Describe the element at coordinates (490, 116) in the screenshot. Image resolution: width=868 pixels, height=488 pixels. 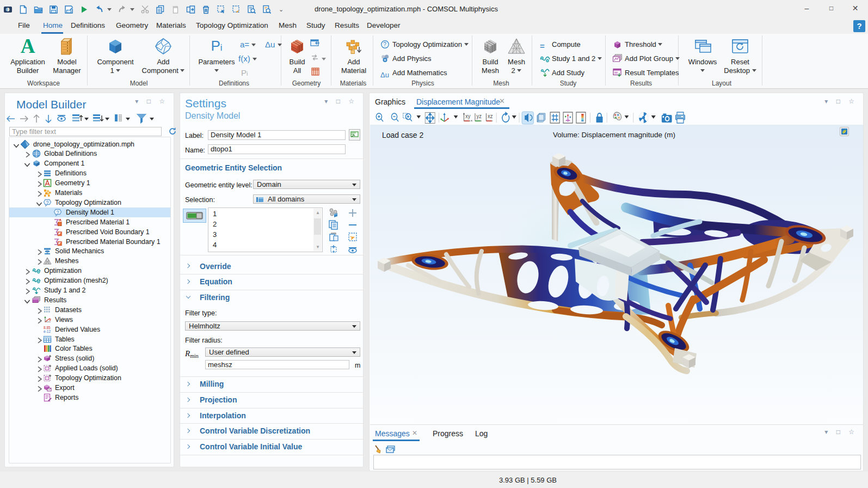
I see `svg-text: xz` at that location.